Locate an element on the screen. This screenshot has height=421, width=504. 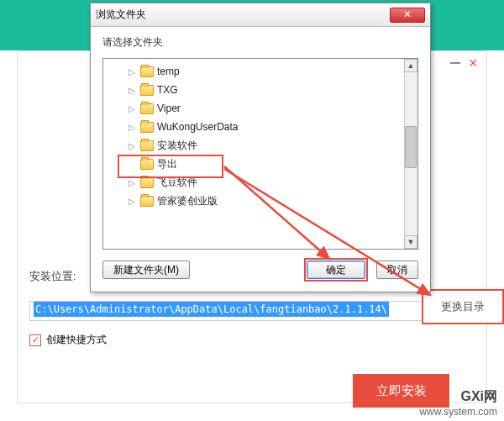
watermark-title: GXi网 is located at coordinates (459, 397).